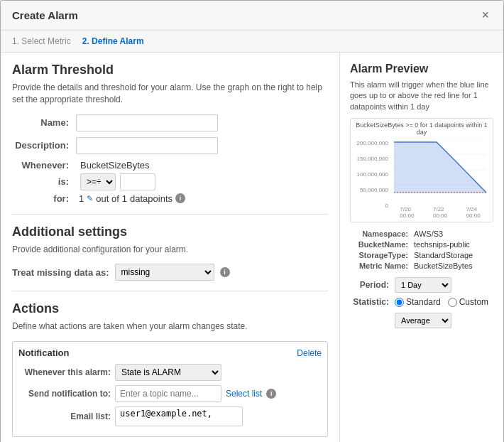 Image resolution: width=504 pixels, height=442 pixels. I want to click on delete-link: Delete, so click(309, 353).